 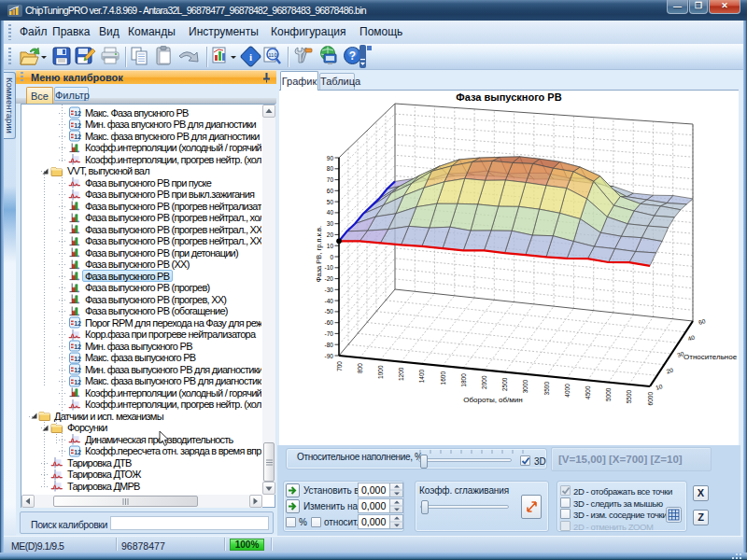 What do you see at coordinates (493, 399) in the screenshot?
I see `svg-text: Обороты, об/мин` at bounding box center [493, 399].